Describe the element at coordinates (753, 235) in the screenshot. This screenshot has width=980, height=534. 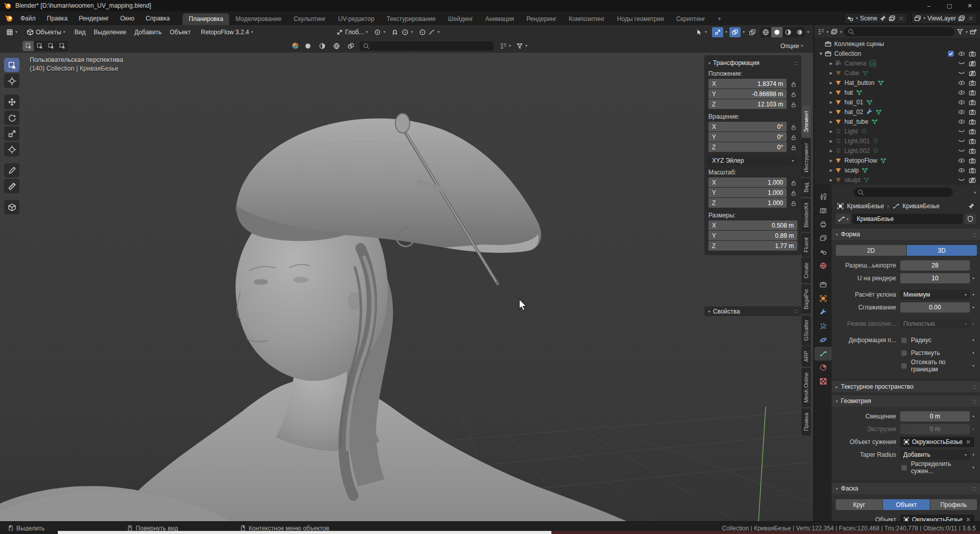
I see `transform-размеры-y-field: Y0.89 m` at that location.